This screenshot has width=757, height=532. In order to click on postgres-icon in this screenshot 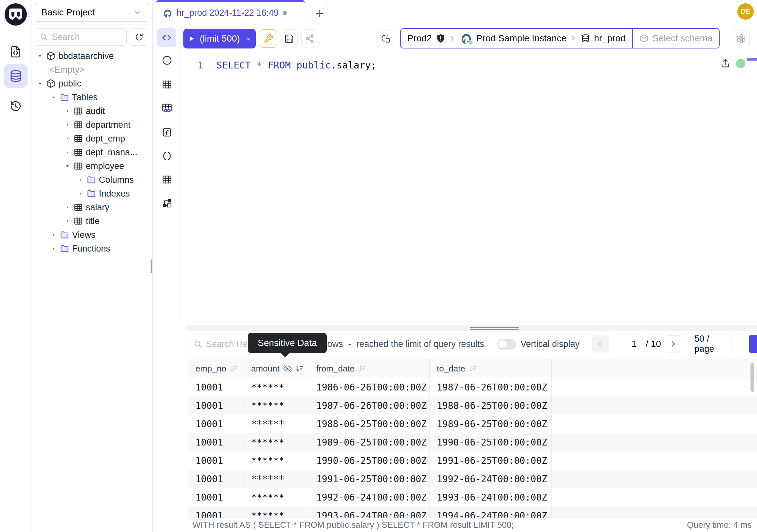, I will do `click(167, 13)`.